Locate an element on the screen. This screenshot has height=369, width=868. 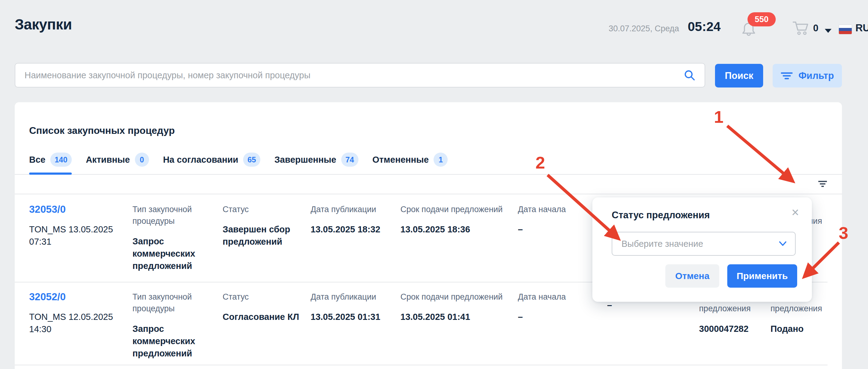
table-toolbar is located at coordinates (429, 184).